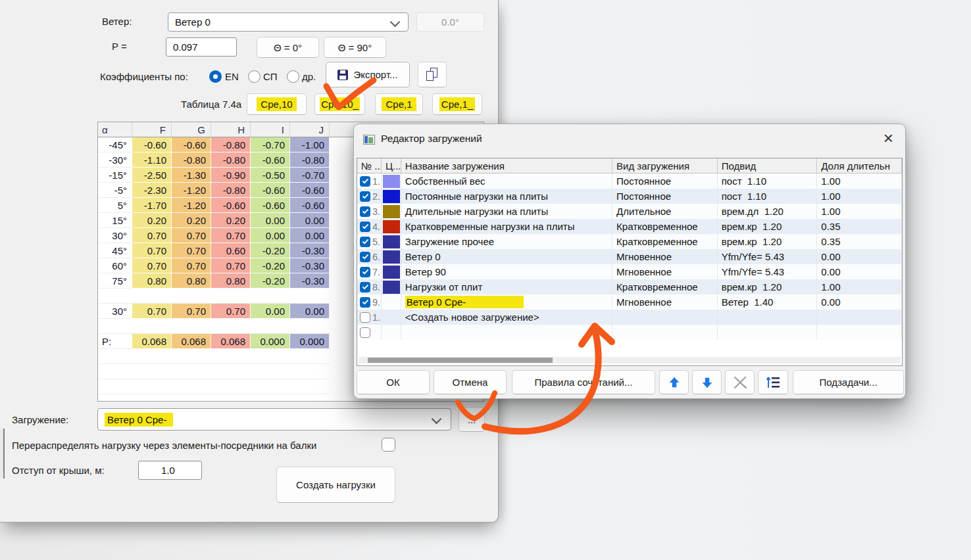  What do you see at coordinates (630, 287) in the screenshot?
I see `load-case-row: 8.Нагрузки от плитКратковременноеврем.кр…` at bounding box center [630, 287].